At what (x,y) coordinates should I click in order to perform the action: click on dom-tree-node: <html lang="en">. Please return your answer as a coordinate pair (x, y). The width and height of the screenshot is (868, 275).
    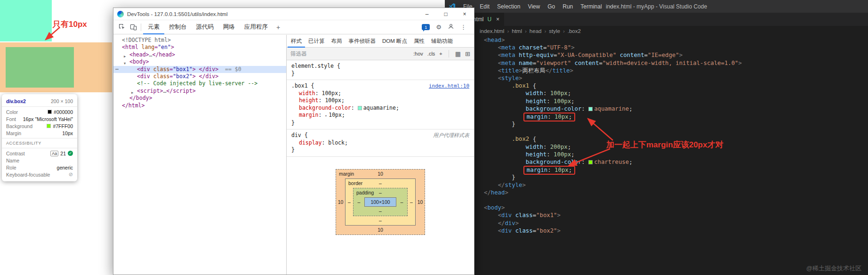
    Looking at the image, I should click on (200, 47).